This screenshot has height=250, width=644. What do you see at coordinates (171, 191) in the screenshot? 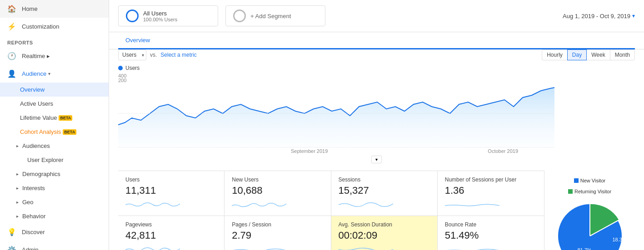
I see `stat-users-value: 11,311` at bounding box center [171, 191].